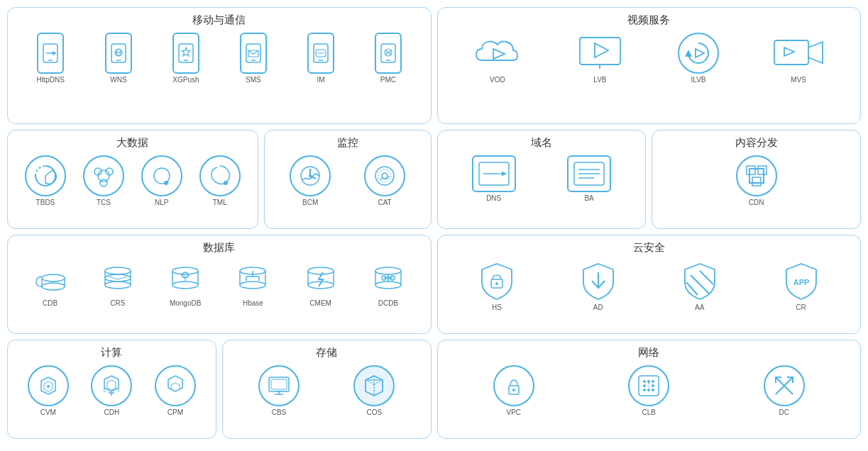  Describe the element at coordinates (514, 386) in the screenshot. I see `vpc-icon` at that location.